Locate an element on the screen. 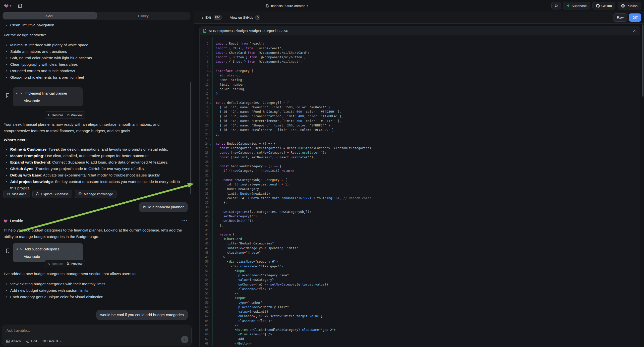  supabase-bolt-icon is located at coordinates (568, 6).